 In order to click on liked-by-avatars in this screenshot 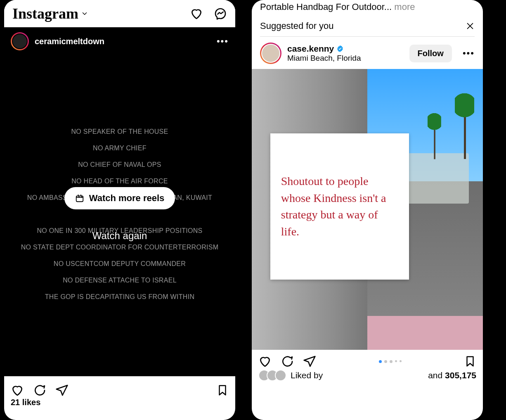, I will do `click(272, 375)`.